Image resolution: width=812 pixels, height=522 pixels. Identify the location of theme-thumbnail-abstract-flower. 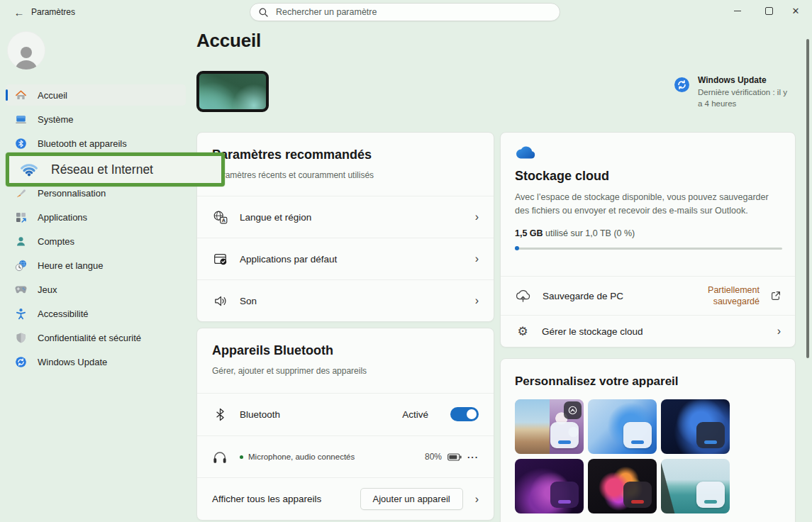
(623, 487).